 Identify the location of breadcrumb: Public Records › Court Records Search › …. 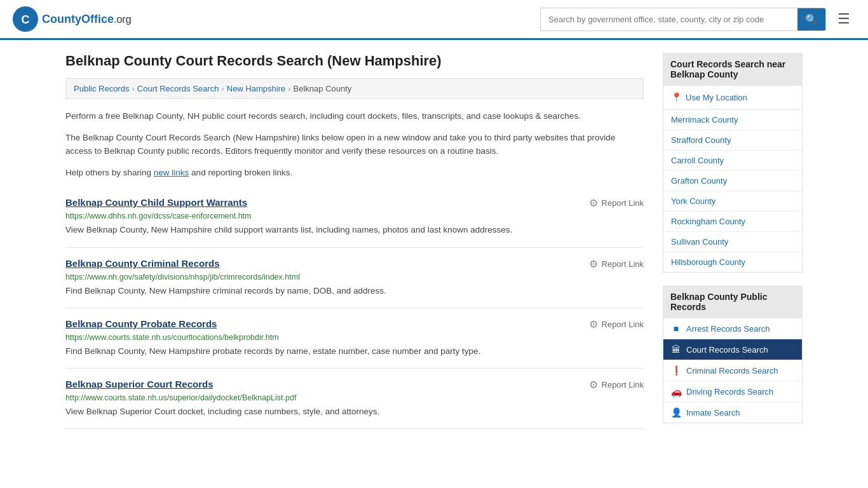
(355, 89).